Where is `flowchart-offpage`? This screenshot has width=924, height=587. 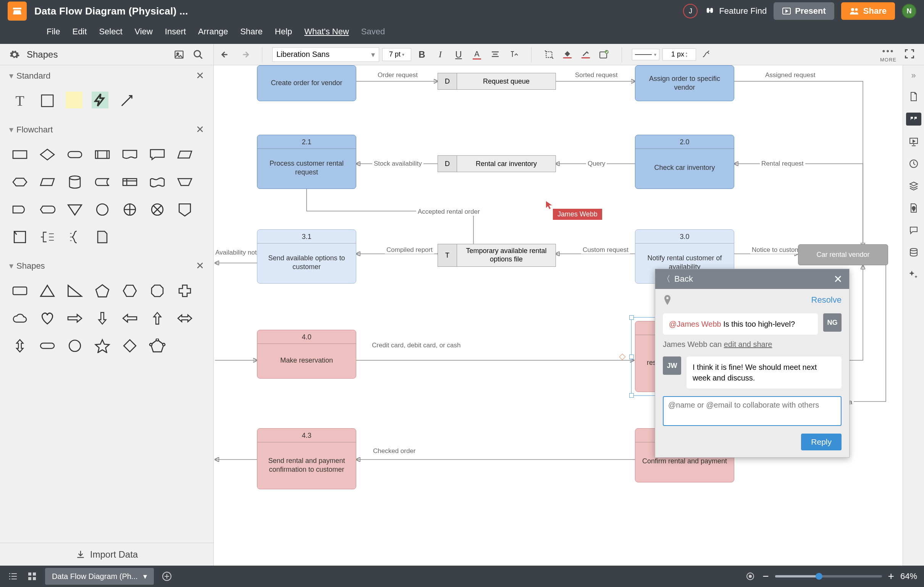
flowchart-offpage is located at coordinates (185, 209).